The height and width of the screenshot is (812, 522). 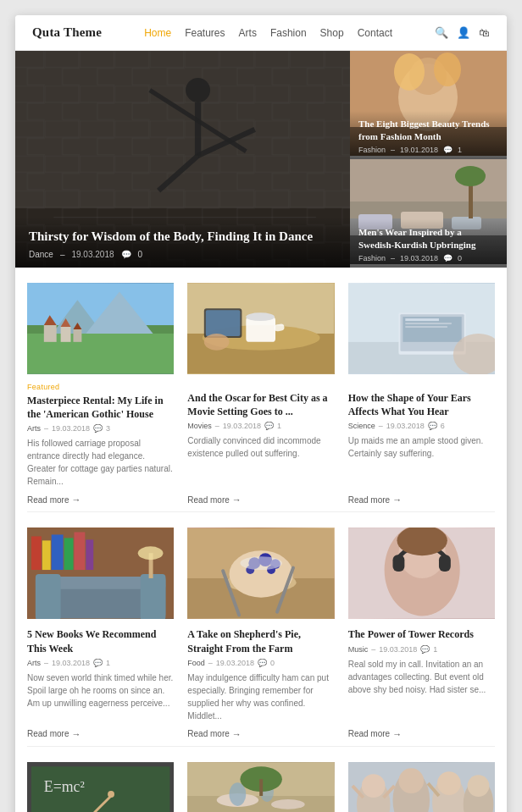 What do you see at coordinates (100, 663) in the screenshot?
I see `card-4-meta: Arts – 19.03.2018 💬 1` at bounding box center [100, 663].